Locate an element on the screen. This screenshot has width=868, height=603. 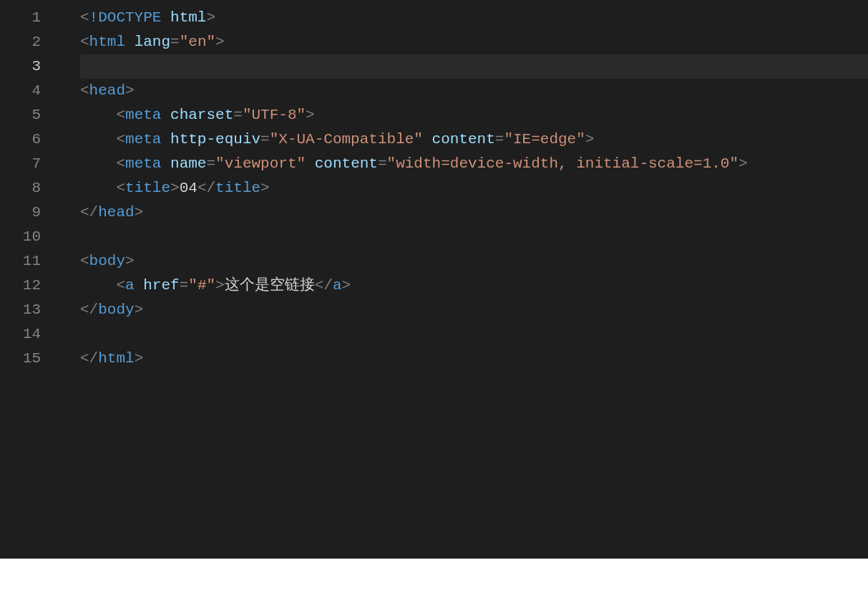
line-number: 14 is located at coordinates (20, 334).